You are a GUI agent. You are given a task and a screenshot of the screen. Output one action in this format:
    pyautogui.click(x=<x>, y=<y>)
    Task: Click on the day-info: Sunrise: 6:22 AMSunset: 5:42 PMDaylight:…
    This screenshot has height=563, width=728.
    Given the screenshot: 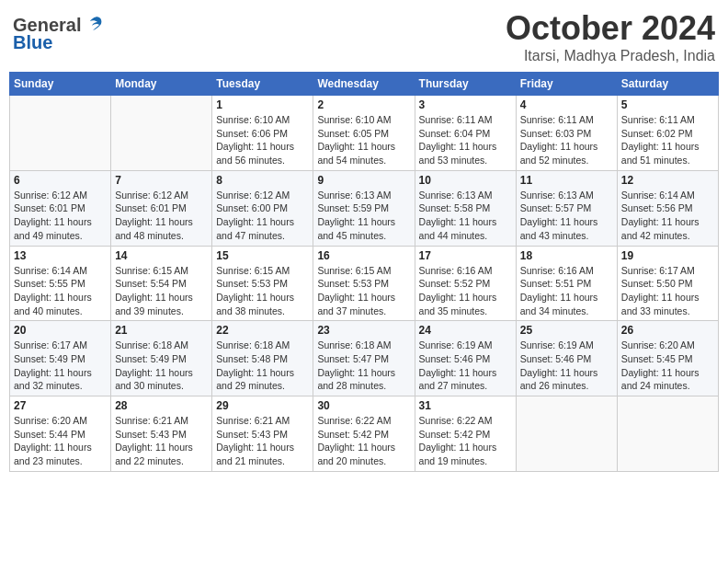 What is the action you would take?
    pyautogui.click(x=465, y=442)
    